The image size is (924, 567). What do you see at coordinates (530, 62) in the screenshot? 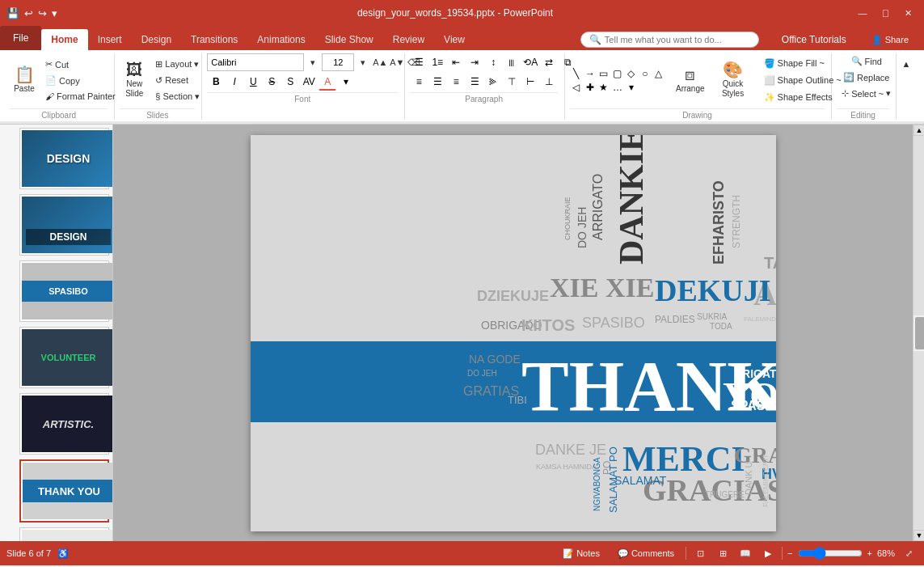
I see `text-direction-btn: ⟲A` at bounding box center [530, 62].